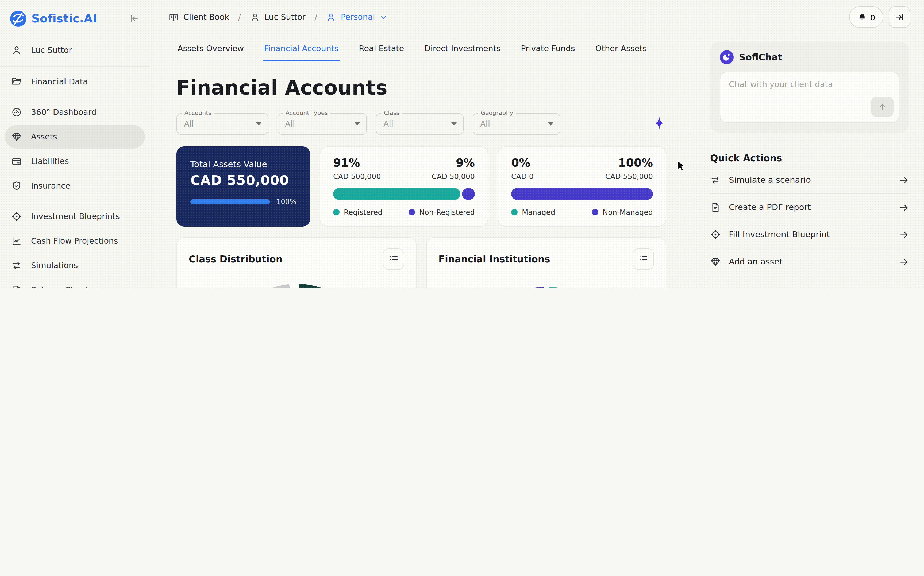  Describe the element at coordinates (60, 286) in the screenshot. I see `sidebar-item-label: Balance Sheet` at that location.